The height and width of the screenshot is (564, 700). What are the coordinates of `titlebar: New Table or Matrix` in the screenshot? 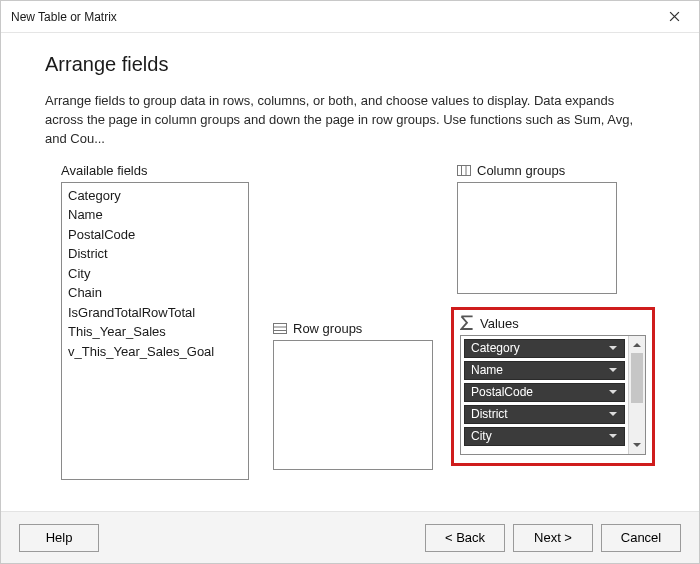 It's located at (350, 17).